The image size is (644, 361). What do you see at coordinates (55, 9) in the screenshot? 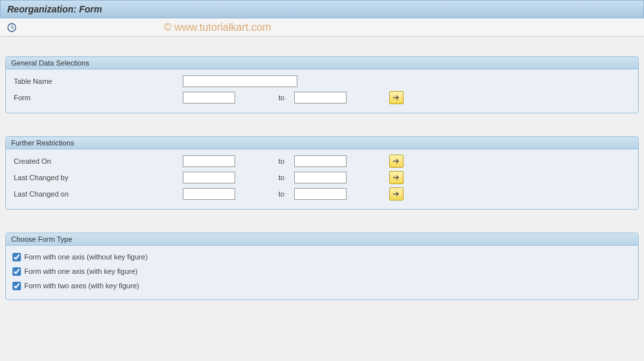
I see `page-title: Reorganization: Form` at bounding box center [55, 9].